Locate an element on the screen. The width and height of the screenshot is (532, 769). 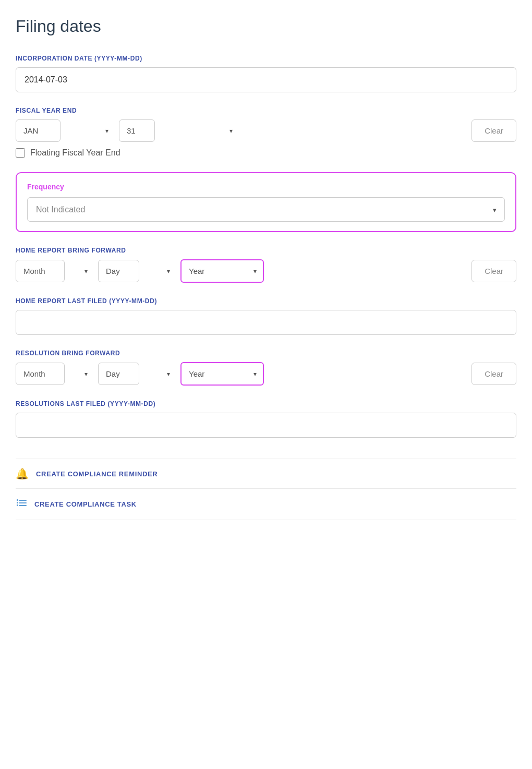
frequency-select: Not Indicated Monthly Quarterly Semi-Ann… is located at coordinates (266, 210).